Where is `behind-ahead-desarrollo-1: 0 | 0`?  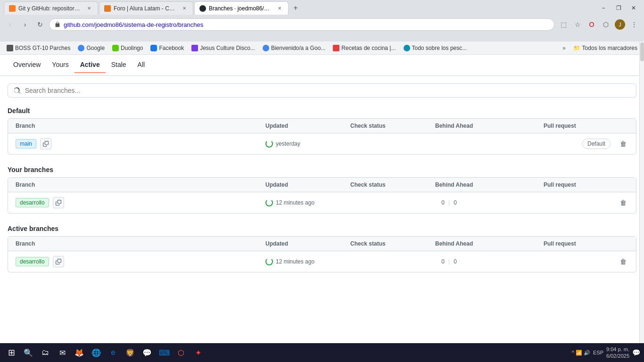 behind-ahead-desarrollo-1: 0 | 0 is located at coordinates (489, 203).